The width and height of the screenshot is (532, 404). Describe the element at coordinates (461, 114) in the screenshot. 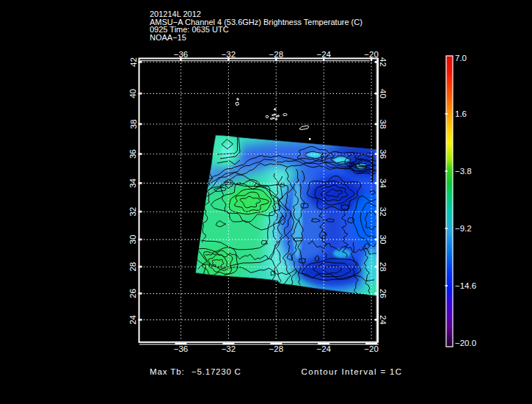

I see `svg-text: 1.6` at that location.